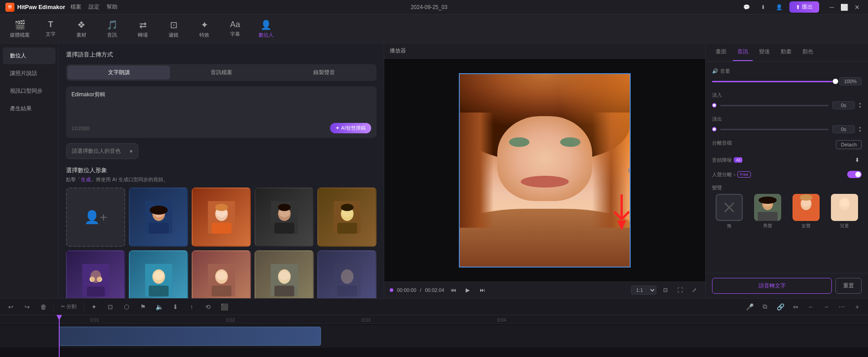 The height and width of the screenshot is (357, 868). What do you see at coordinates (808, 52) in the screenshot?
I see `tab-color: 顏色` at bounding box center [808, 52].